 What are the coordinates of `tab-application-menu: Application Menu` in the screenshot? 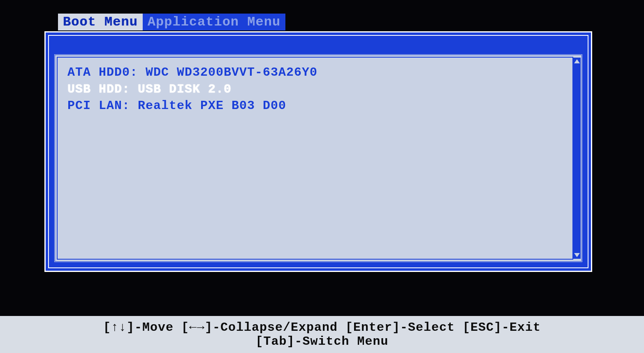 It's located at (214, 22).